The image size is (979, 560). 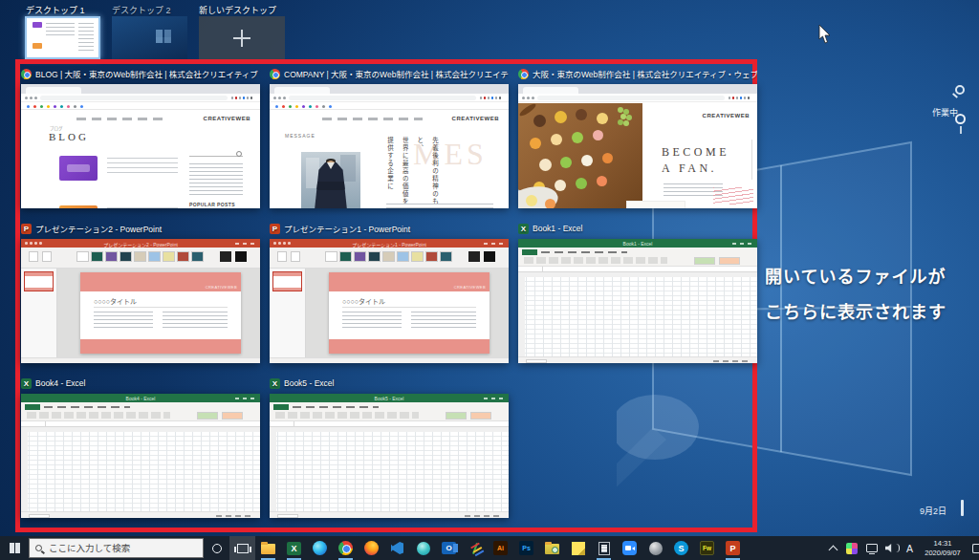 I want to click on task-view-button, so click(x=243, y=549).